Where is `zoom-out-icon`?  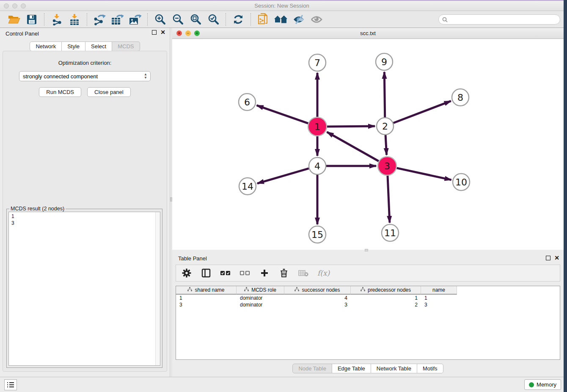 zoom-out-icon is located at coordinates (178, 19).